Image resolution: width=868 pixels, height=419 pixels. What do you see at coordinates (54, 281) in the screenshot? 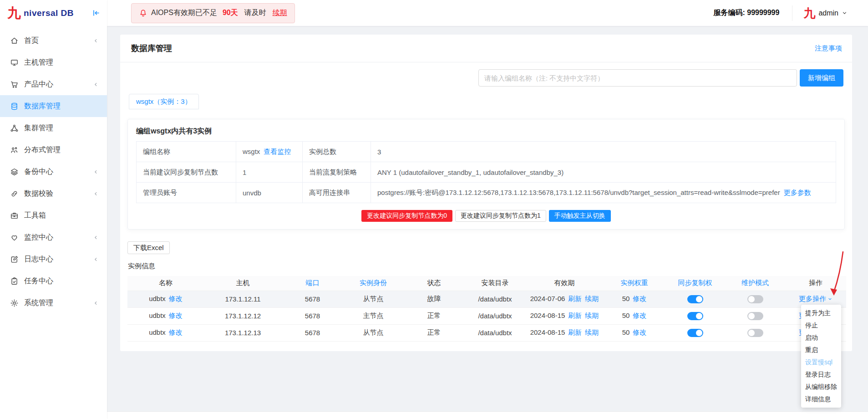
I see `sidebar-item-tasks: 任务中心` at bounding box center [54, 281].